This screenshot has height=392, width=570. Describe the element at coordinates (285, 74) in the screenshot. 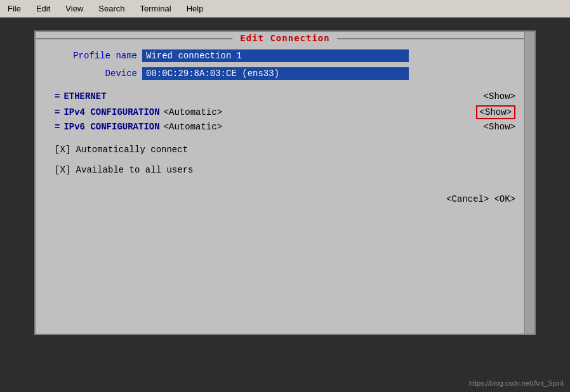

I see `device-row: Device 00:0C:29:8A:03:CE (ens33)` at that location.